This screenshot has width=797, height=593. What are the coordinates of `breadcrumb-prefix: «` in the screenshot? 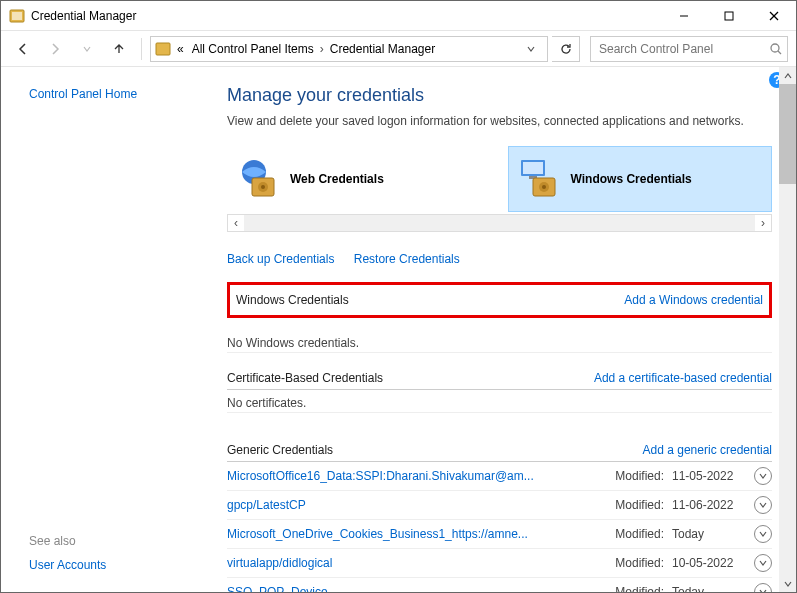 It's located at (180, 49).